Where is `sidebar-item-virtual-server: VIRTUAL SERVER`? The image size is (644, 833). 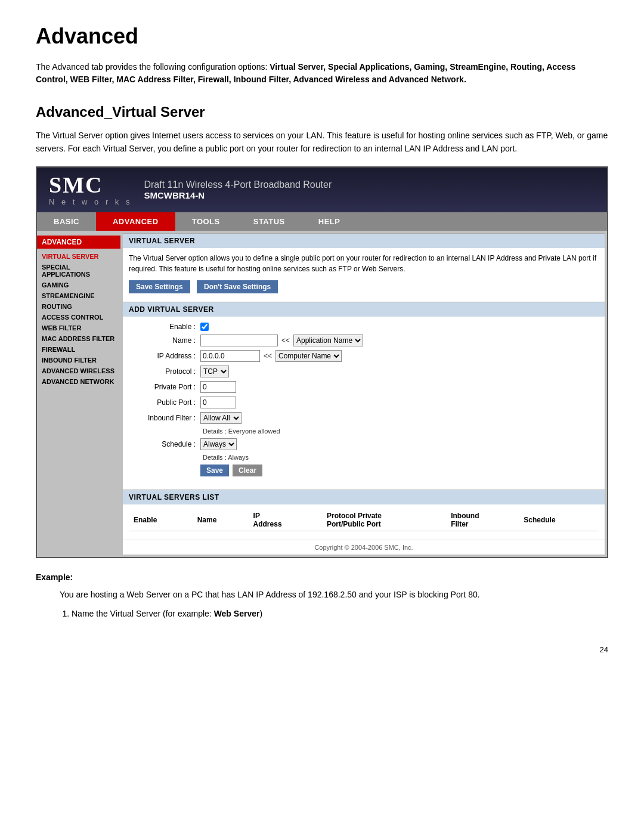
sidebar-item-virtual-server: VIRTUAL SERVER is located at coordinates (79, 256).